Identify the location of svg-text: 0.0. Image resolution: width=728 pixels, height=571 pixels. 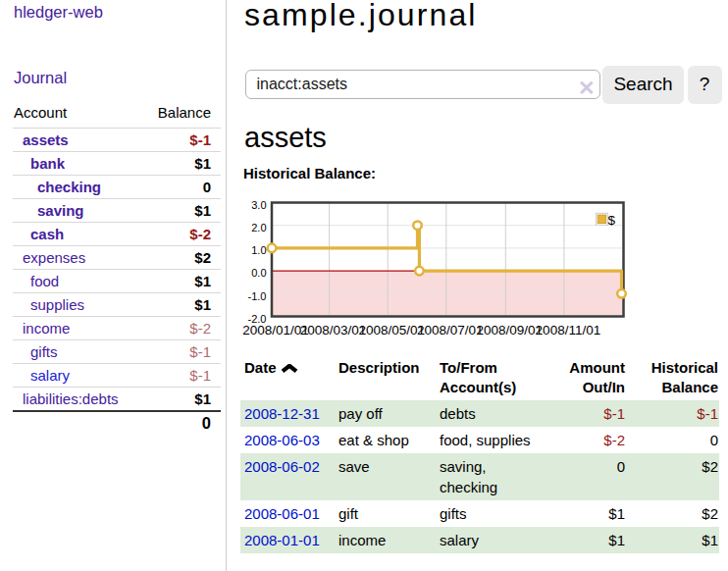
(259, 273).